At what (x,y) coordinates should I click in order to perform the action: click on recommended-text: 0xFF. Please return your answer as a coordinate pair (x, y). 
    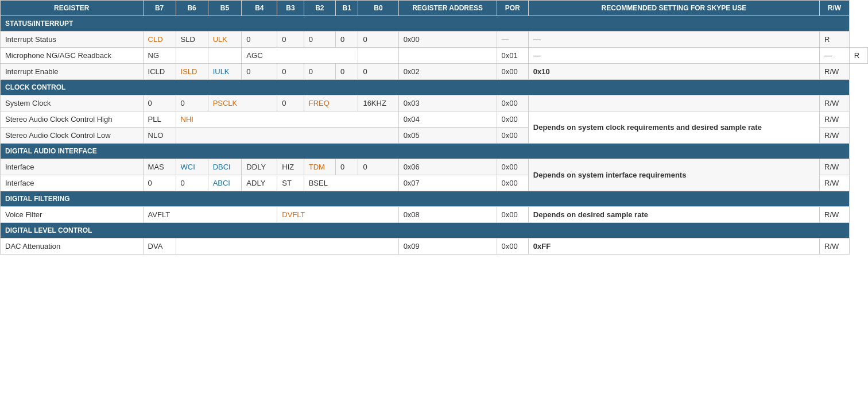
    Looking at the image, I should click on (542, 246).